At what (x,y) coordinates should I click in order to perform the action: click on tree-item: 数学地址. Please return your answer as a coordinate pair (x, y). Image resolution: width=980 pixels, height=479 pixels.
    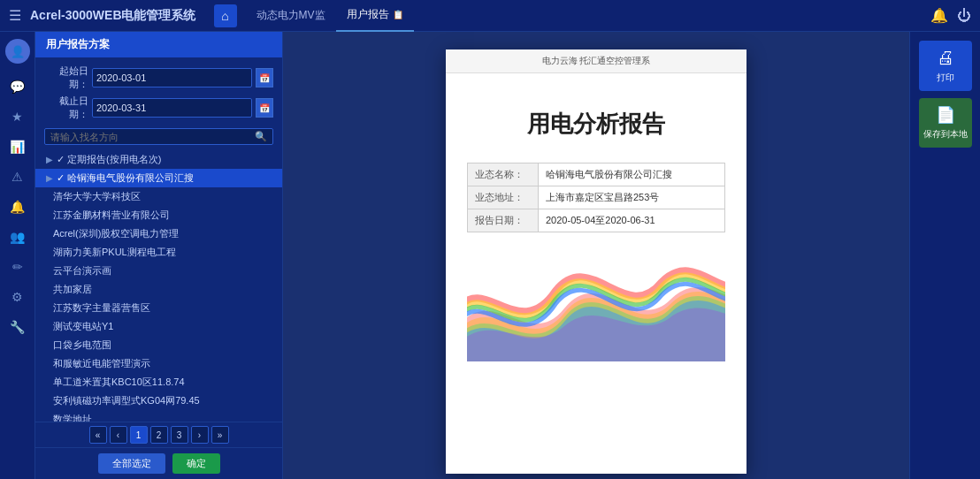
    Looking at the image, I should click on (159, 415).